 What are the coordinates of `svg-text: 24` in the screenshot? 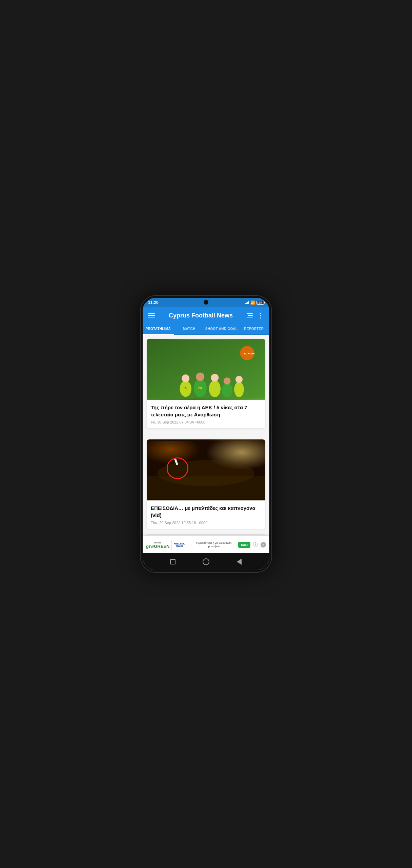 It's located at (200, 388).